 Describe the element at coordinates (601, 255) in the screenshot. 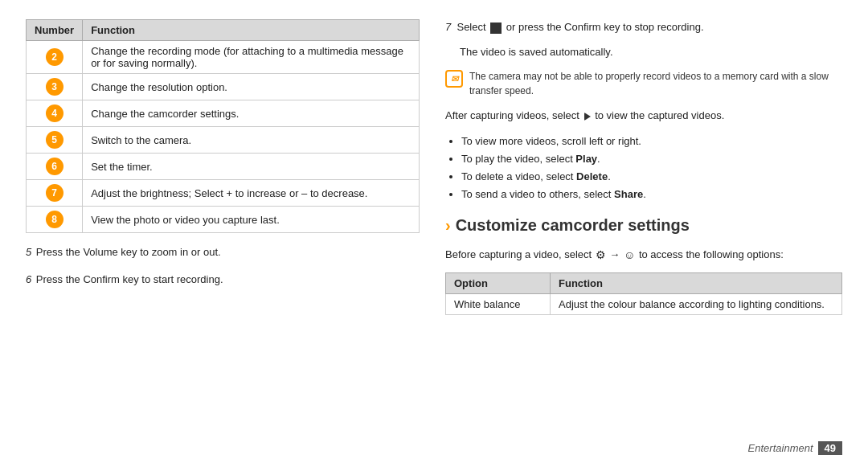

I see `gear-icon: ⚙` at that location.